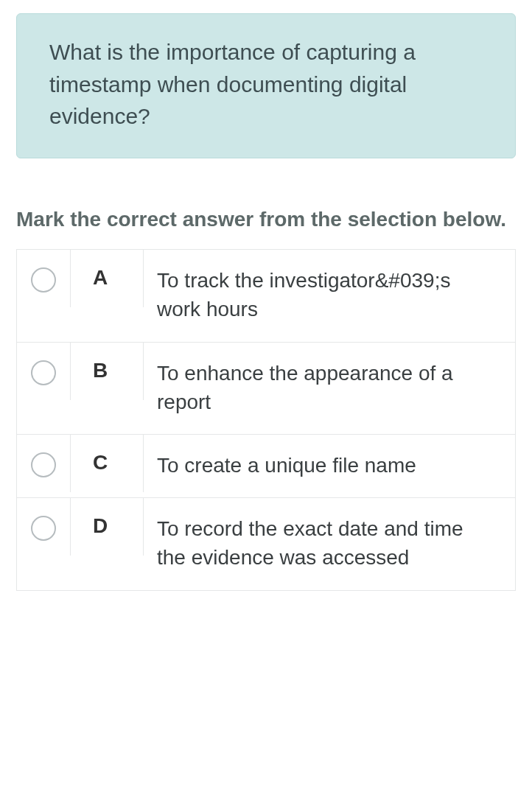 The image size is (532, 809). I want to click on instruction-text: Mark the correct answer from the selecti…, so click(266, 220).